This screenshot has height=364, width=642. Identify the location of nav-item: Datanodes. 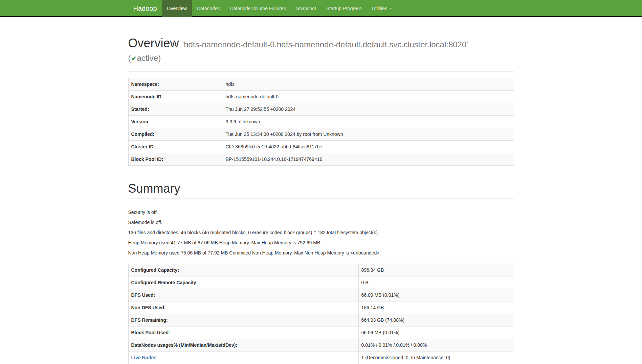
(208, 8).